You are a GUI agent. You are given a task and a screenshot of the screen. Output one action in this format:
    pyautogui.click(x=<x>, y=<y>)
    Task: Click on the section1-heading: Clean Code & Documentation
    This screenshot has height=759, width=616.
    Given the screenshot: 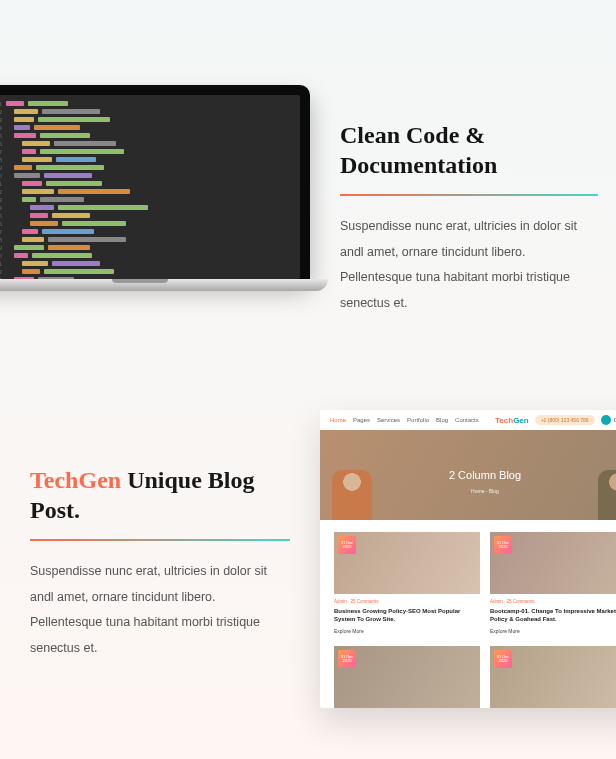 What is the action you would take?
    pyautogui.click(x=469, y=150)
    